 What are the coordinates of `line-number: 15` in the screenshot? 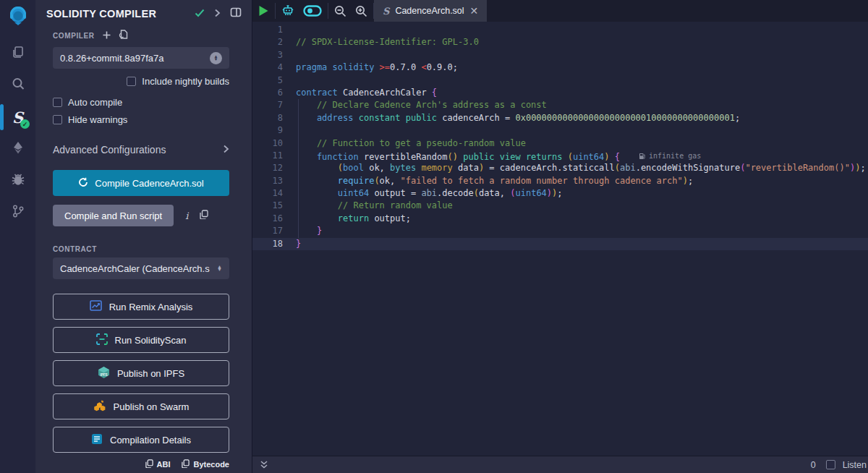 It's located at (268, 205).